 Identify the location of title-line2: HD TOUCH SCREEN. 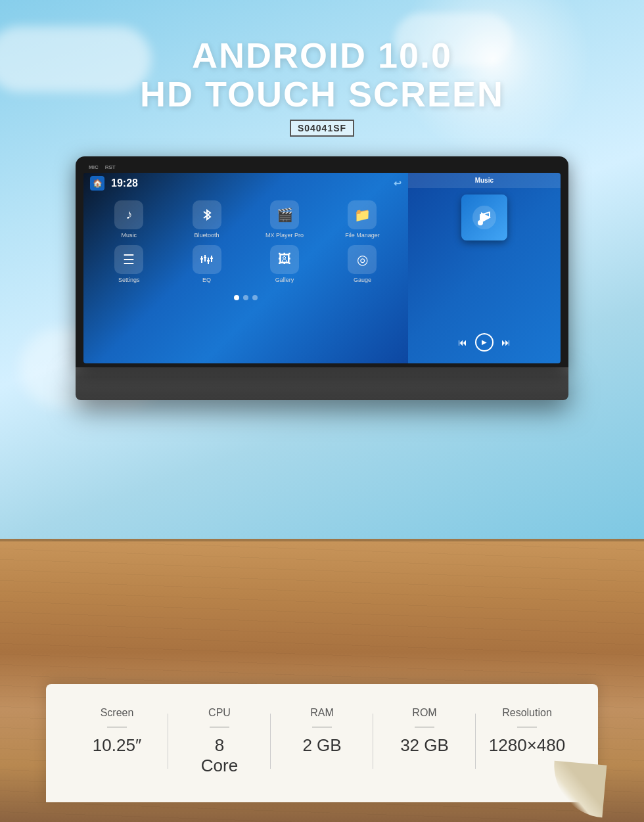
(322, 95).